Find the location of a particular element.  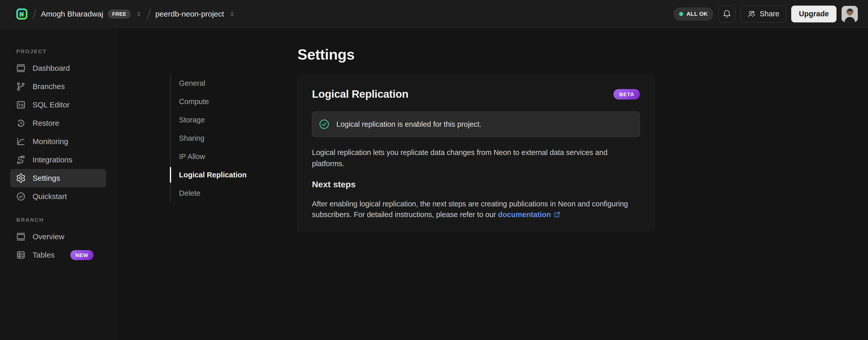

replication-enabled-alert: Logical replication is enabled for this … is located at coordinates (476, 124).